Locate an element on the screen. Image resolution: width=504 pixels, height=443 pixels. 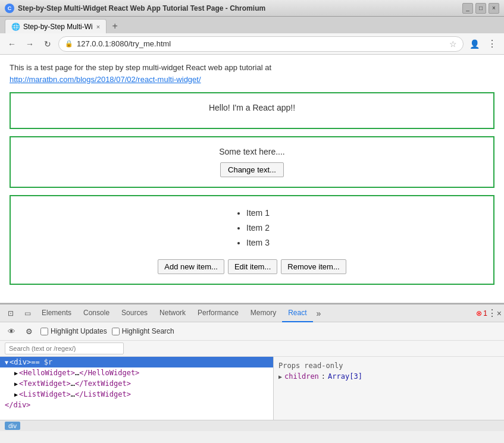
address-bar: ← → ↻ 🔒 127.0.0.1:8080/try_me.html ☆ 👤 ⋮ is located at coordinates (252, 44).